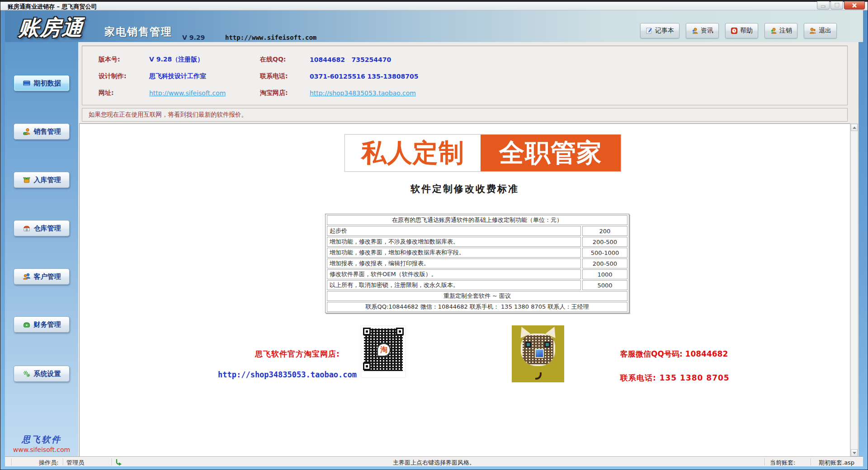  What do you see at coordinates (27, 132) in the screenshot?
I see `sales-person-icon` at bounding box center [27, 132].